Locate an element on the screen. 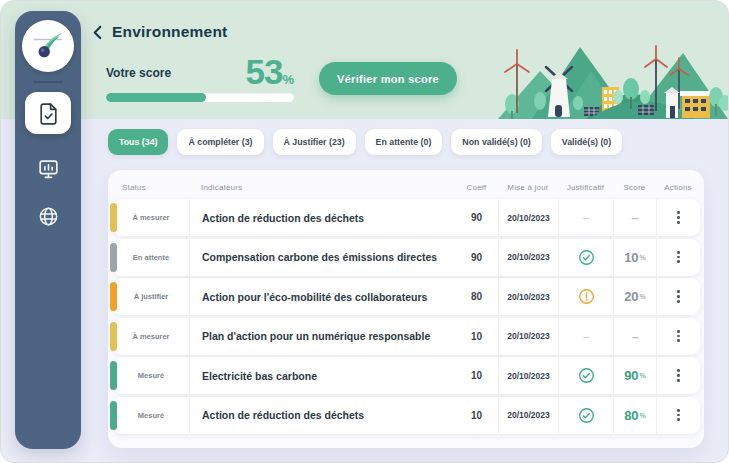 The image size is (729, 463). status-badge: En attente is located at coordinates (151, 258).